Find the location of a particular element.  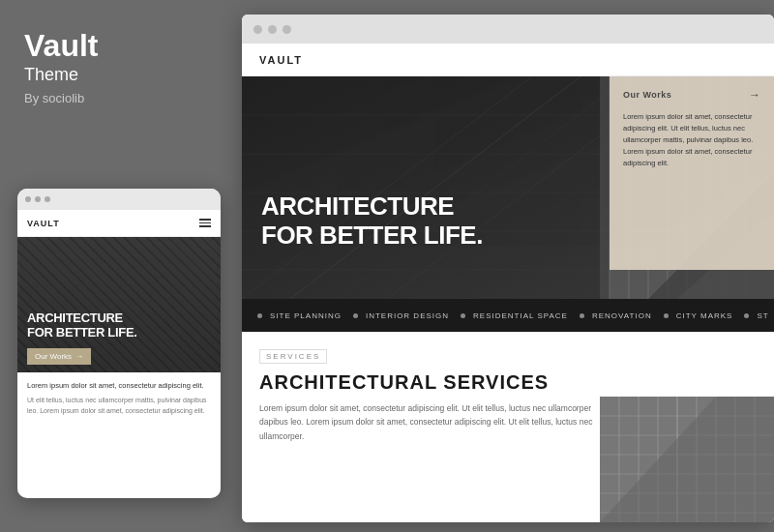

mobile-browser-bar is located at coordinates (119, 199).